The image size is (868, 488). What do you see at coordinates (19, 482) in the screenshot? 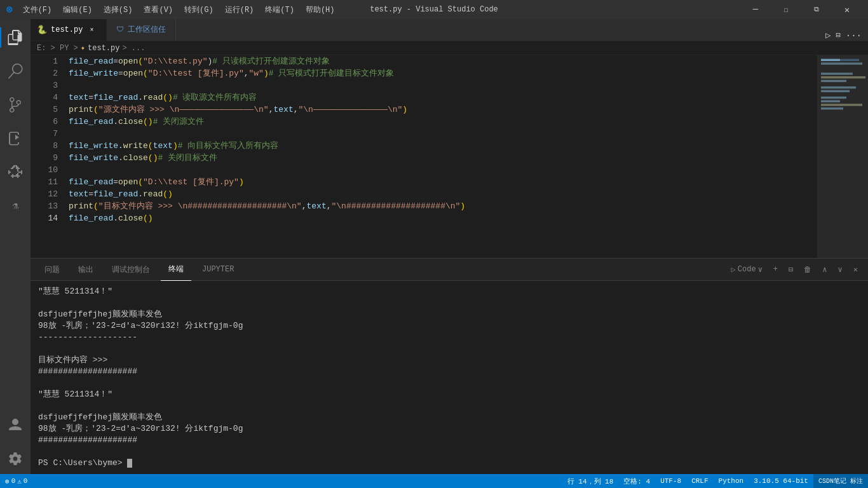
I see `warning-icon: ⚠` at bounding box center [19, 482].